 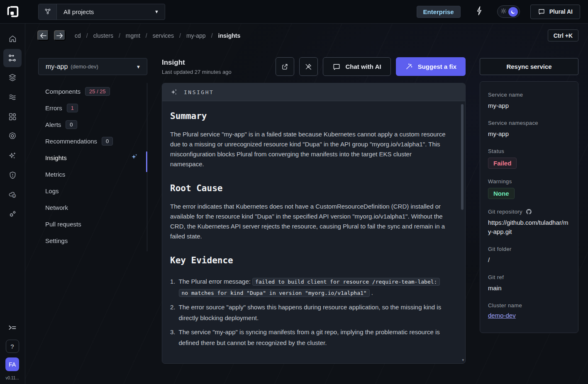 I want to click on nav-item-insights: Insights, so click(x=93, y=158).